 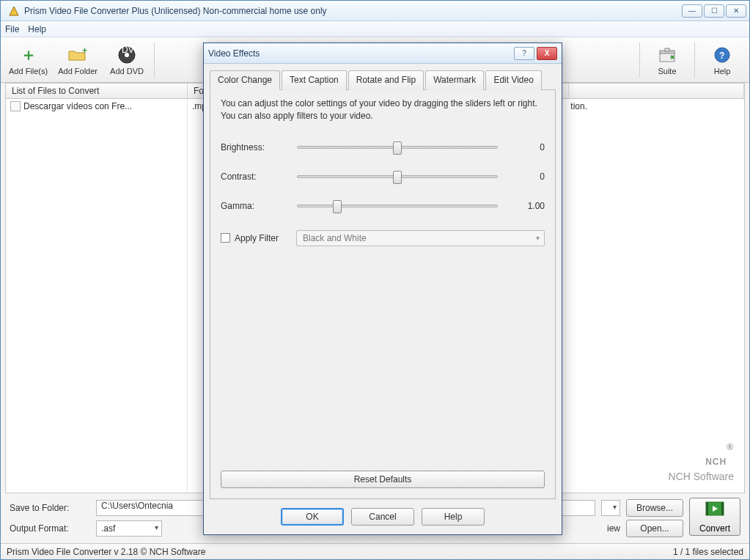 What do you see at coordinates (383, 177) in the screenshot?
I see `contrast-row: Contrast: 0` at bounding box center [383, 177].